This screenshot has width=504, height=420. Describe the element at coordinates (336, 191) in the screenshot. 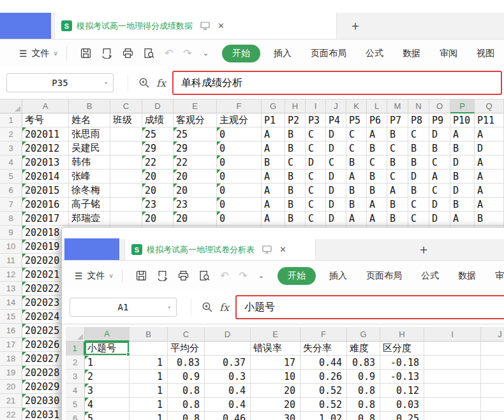

I see `cell-J6: D` at that location.